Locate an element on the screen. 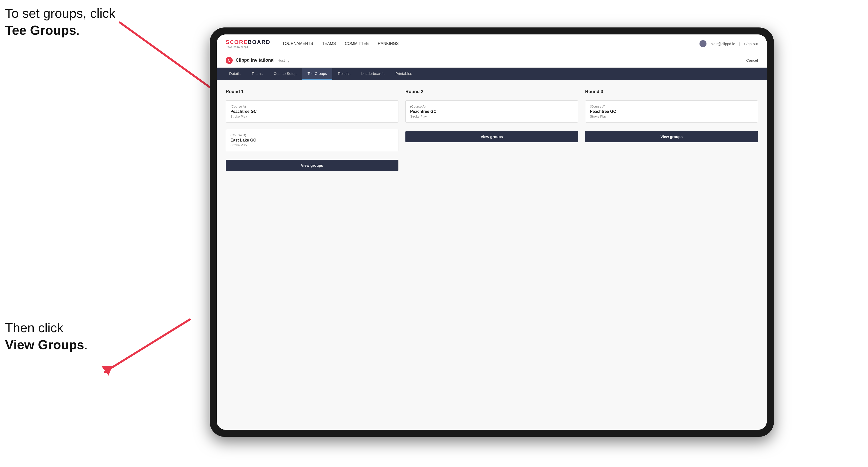 This screenshot has height=467, width=868. tournament-title-area: C Clippd Invitational Hosting is located at coordinates (257, 61).